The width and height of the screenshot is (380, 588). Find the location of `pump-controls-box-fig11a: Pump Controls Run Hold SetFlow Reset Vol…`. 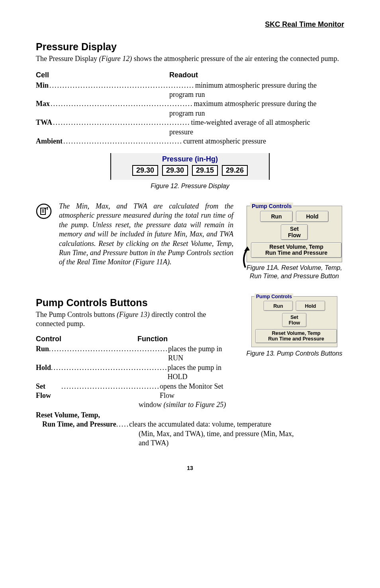

pump-controls-box-fig11a: Pump Controls Run Hold SetFlow Reset Vol… is located at coordinates (294, 234).